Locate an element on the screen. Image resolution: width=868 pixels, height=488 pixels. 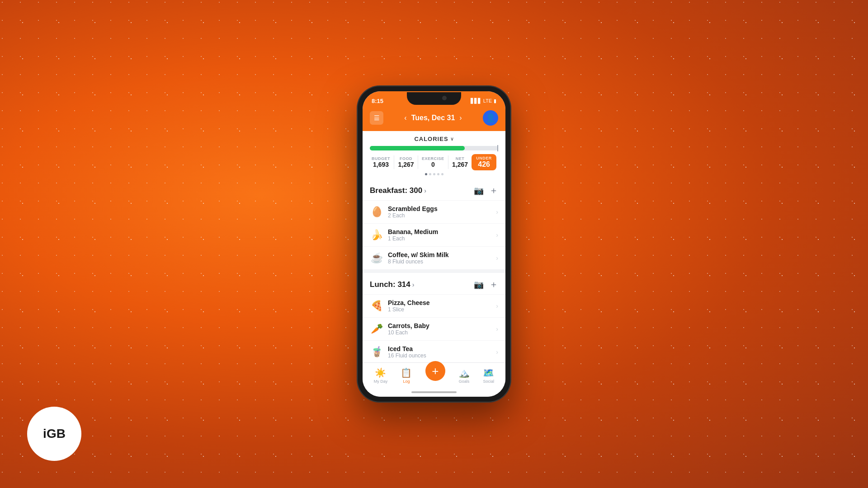
carrots-icon: 🥕 is located at coordinates (377, 329).